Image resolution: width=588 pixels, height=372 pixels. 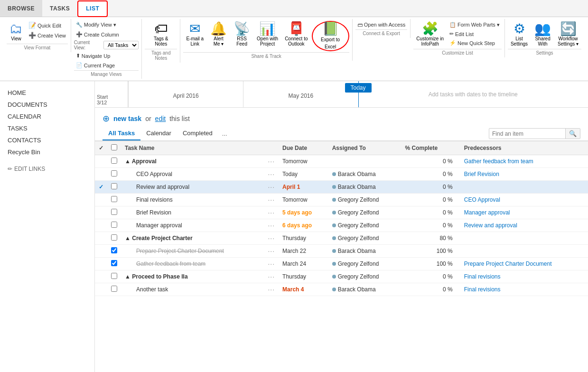 What do you see at coordinates (193, 289) in the screenshot?
I see `row-task-name: Another task` at bounding box center [193, 289].